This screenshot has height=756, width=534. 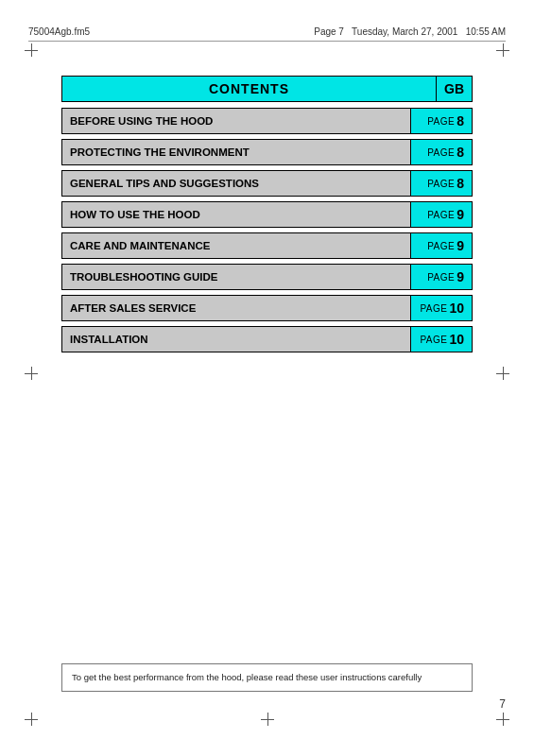 I want to click on crosshair-top-left, so click(x=31, y=50).